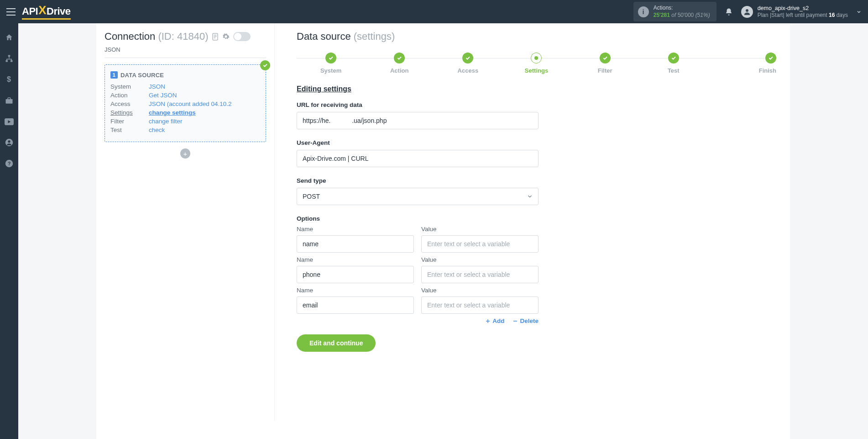 The height and width of the screenshot is (439, 868). I want to click on menu-toggle, so click(11, 12).